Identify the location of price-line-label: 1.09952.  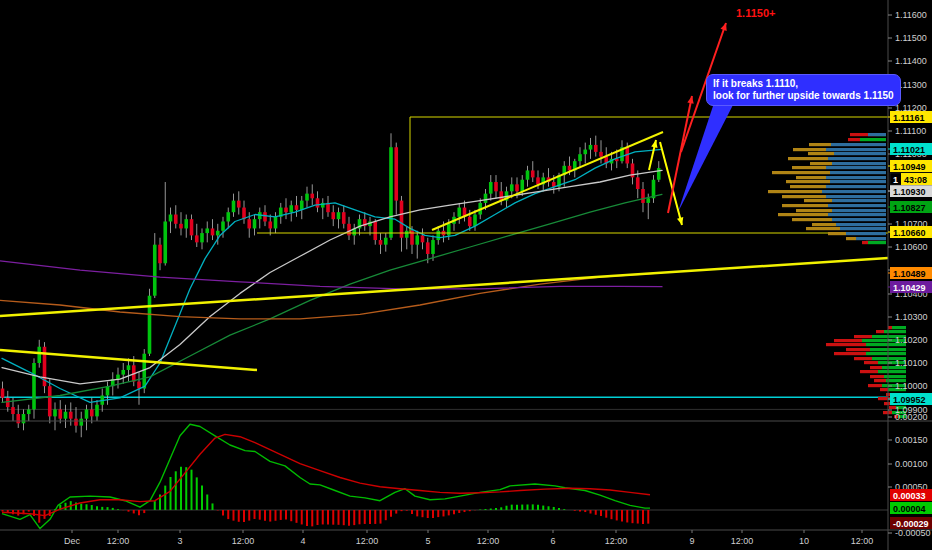
(910, 399).